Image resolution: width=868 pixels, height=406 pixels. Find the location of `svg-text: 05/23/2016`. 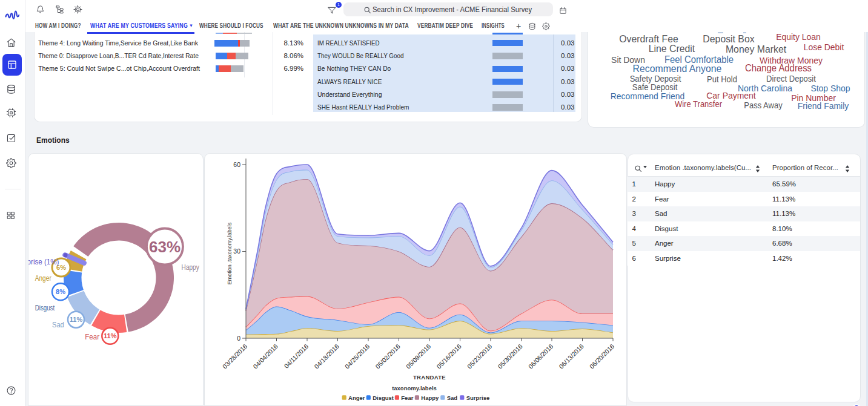

svg-text: 05/23/2016 is located at coordinates (480, 356).